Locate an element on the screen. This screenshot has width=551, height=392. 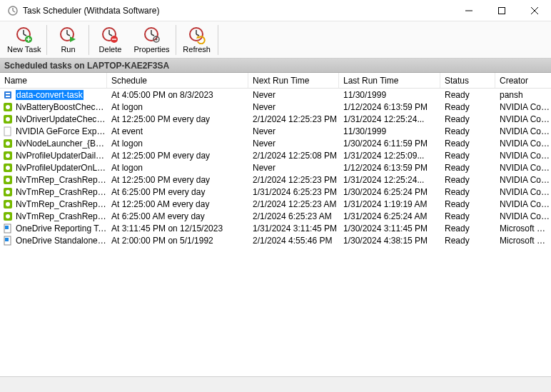
table-row: NvDriverUpdateCheckD...At 12:25:00 PM ev… is located at coordinates (276, 119).